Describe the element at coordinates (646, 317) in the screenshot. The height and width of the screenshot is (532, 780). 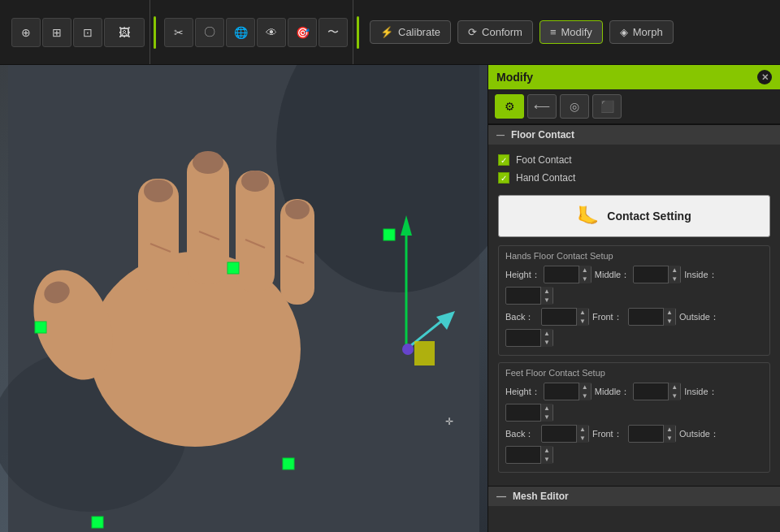
I see `hands-front-input: 21.27` at that location.